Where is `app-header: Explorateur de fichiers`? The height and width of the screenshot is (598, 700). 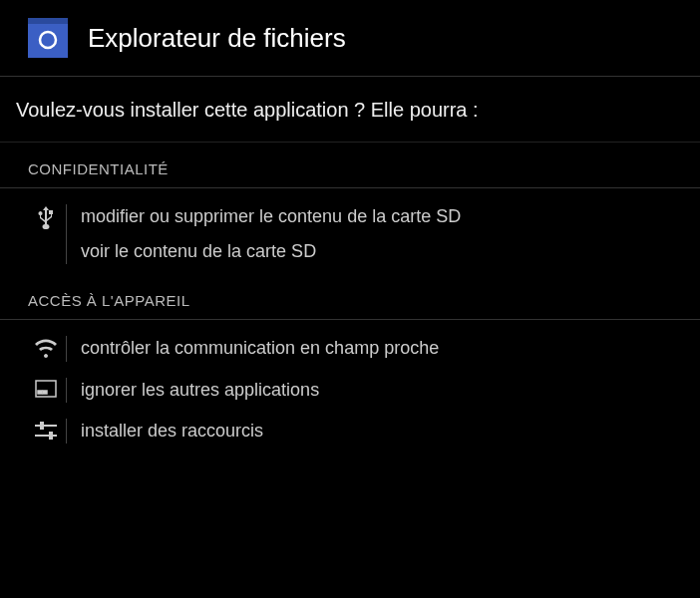 app-header: Explorateur de fichiers is located at coordinates (350, 38).